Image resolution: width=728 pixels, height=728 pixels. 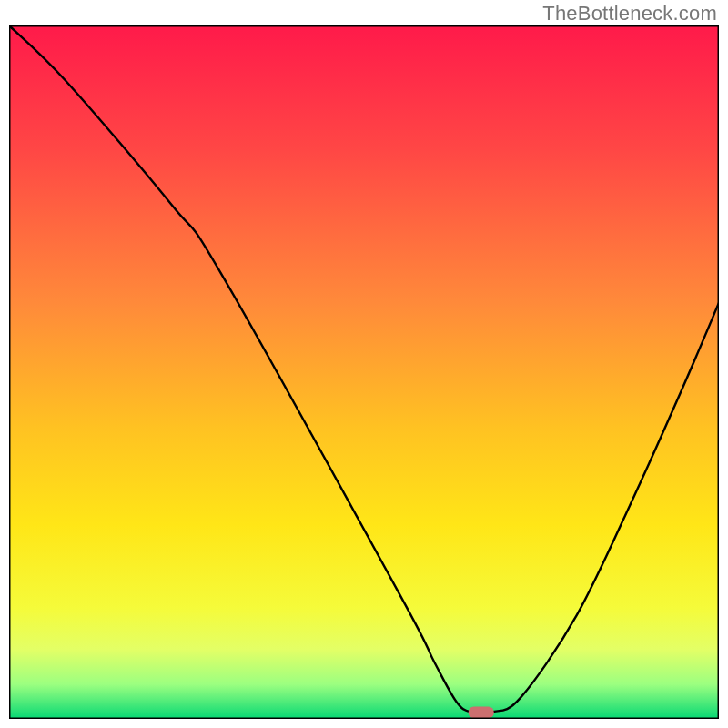 What do you see at coordinates (630, 14) in the screenshot?
I see `attribution-text: TheBottleneck.com` at bounding box center [630, 14].